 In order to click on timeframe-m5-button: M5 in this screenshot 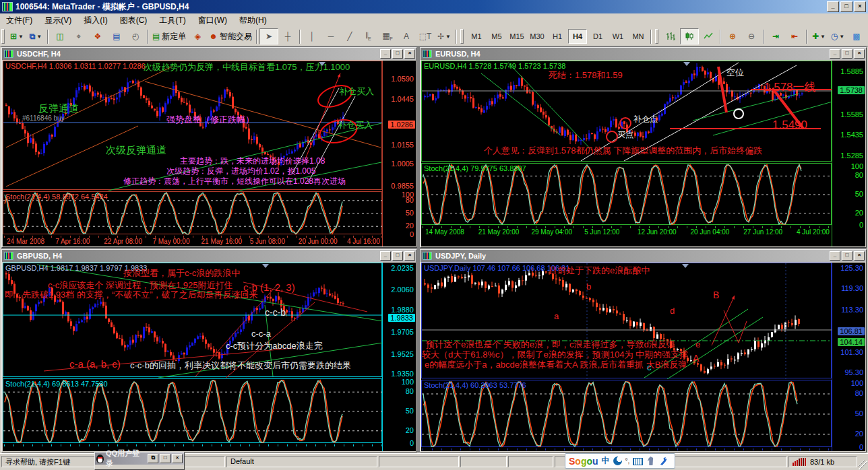, I will do `click(497, 36)`.